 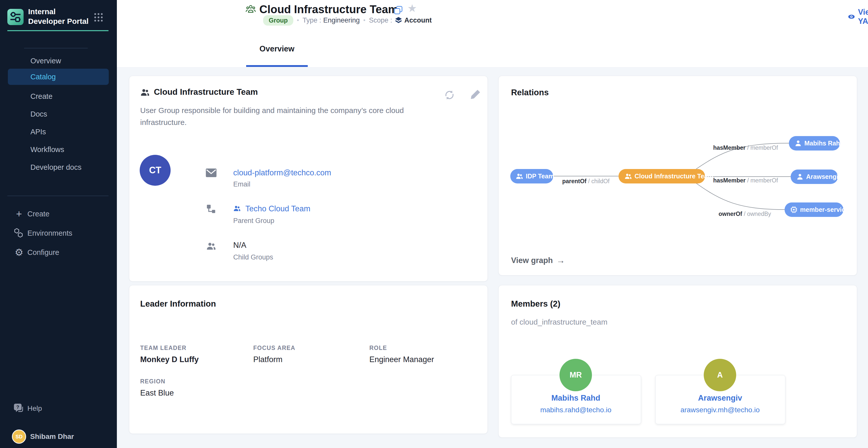 What do you see at coordinates (586, 181) in the screenshot?
I see `edge-label-parentof: parentOf / childOf` at bounding box center [586, 181].